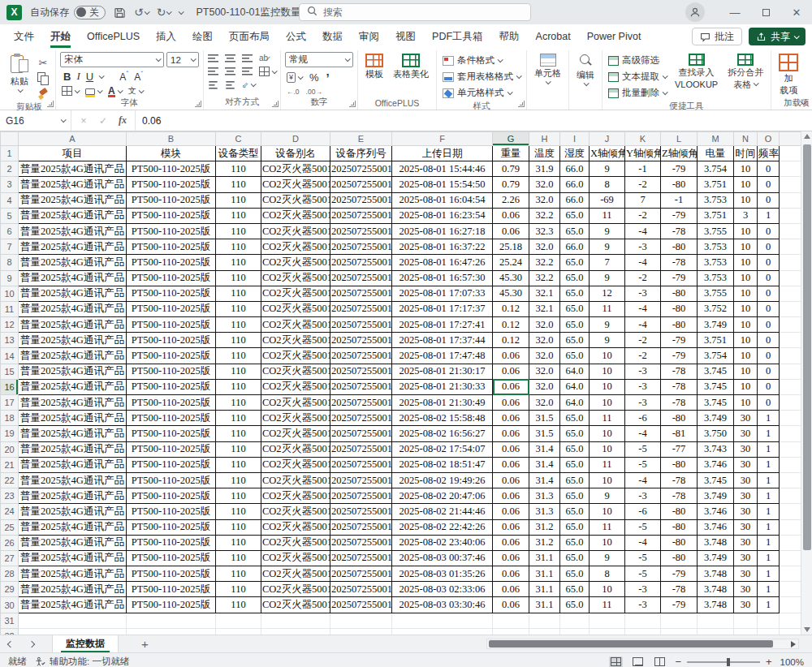 The width and height of the screenshot is (812, 667). What do you see at coordinates (361, 511) in the screenshot?
I see `cell-E24: 202507255001` at bounding box center [361, 511].